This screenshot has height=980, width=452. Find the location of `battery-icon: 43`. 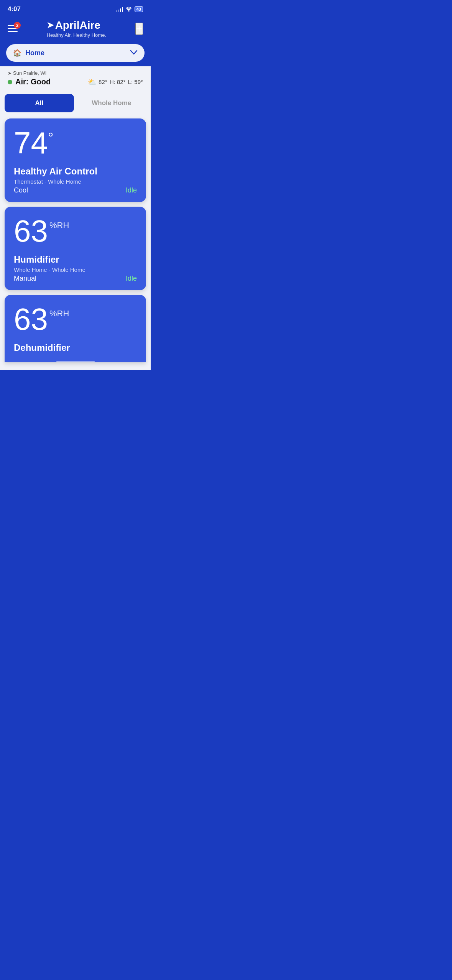

battery-icon: 43 is located at coordinates (139, 9).